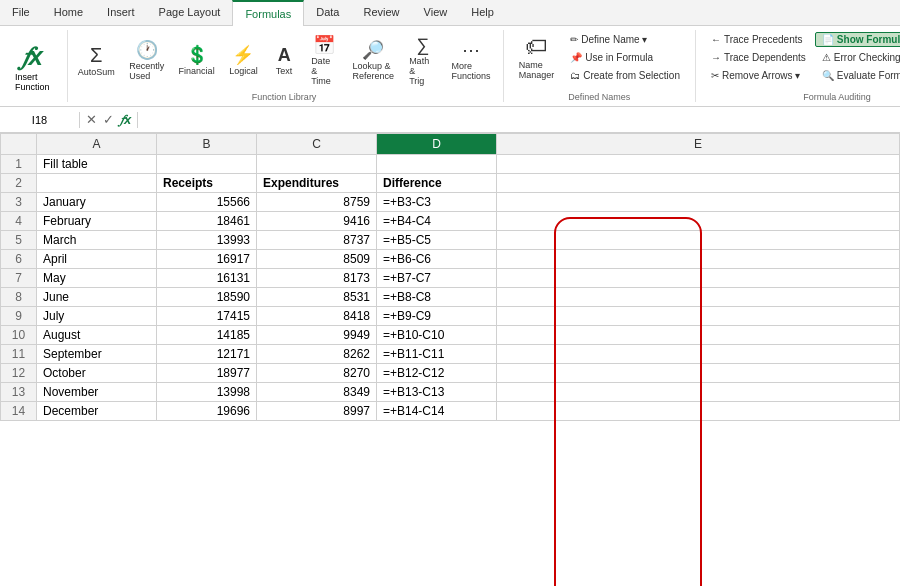 The image size is (900, 586). Describe the element at coordinates (698, 412) in the screenshot. I see `cell-e14` at that location.